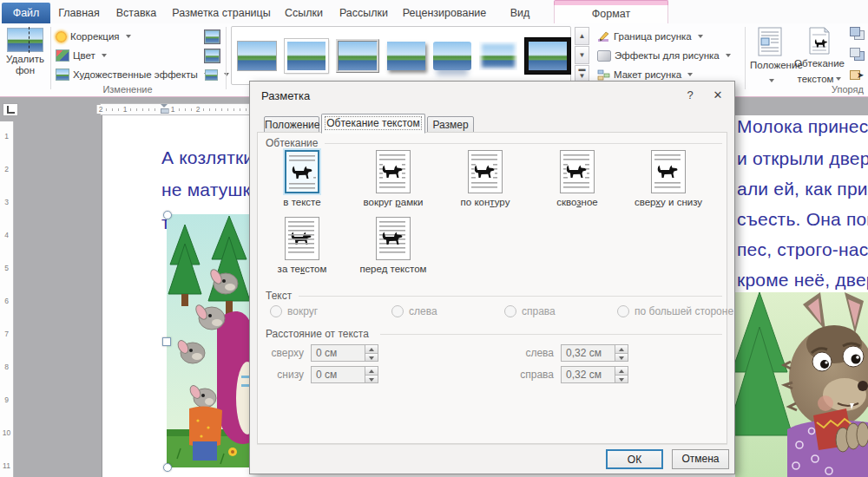  I want to click on reset-picture-icon, so click(212, 75).